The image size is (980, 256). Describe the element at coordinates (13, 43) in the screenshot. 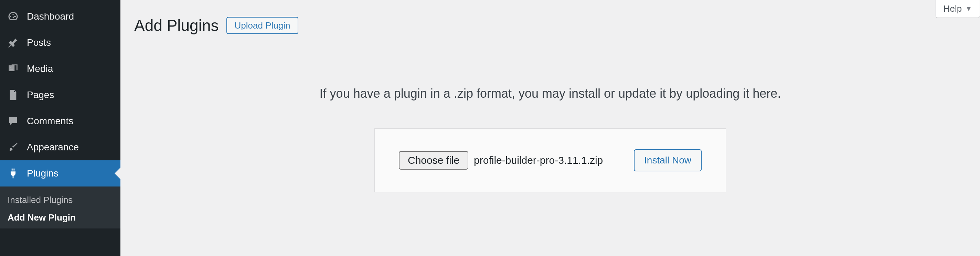

I see `pin-icon` at that location.